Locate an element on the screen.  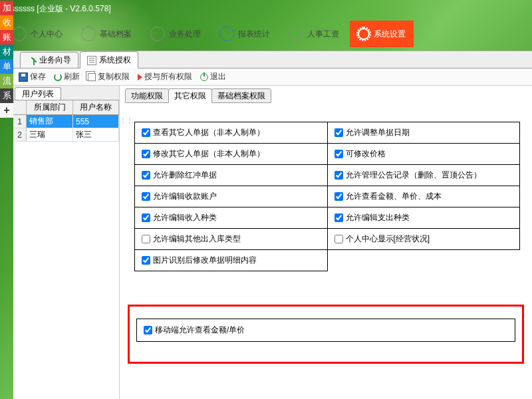
sidetab-5: 流 is located at coordinates (7, 81).